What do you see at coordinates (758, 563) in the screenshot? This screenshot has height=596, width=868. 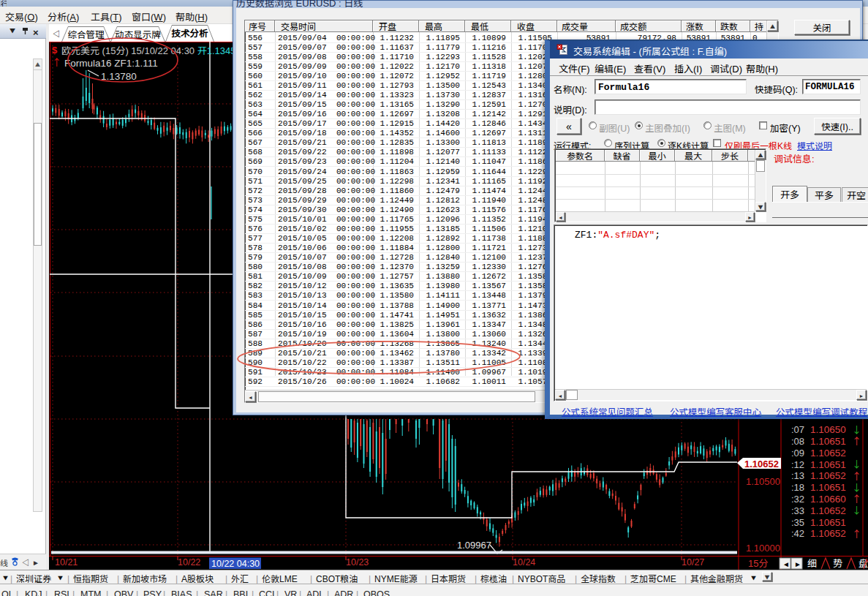 I see `svg-text: 15分` at bounding box center [758, 563].